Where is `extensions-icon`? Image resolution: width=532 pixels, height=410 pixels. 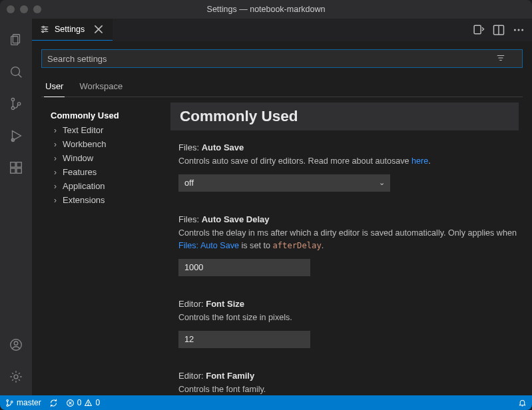
extensions-icon is located at coordinates (16, 168).